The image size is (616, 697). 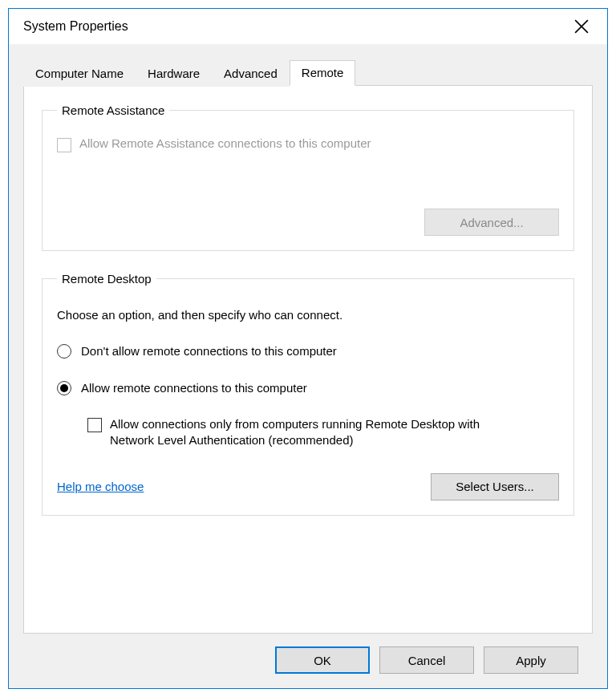 I want to click on help-me-choose-link: Help me choose, so click(x=100, y=486).